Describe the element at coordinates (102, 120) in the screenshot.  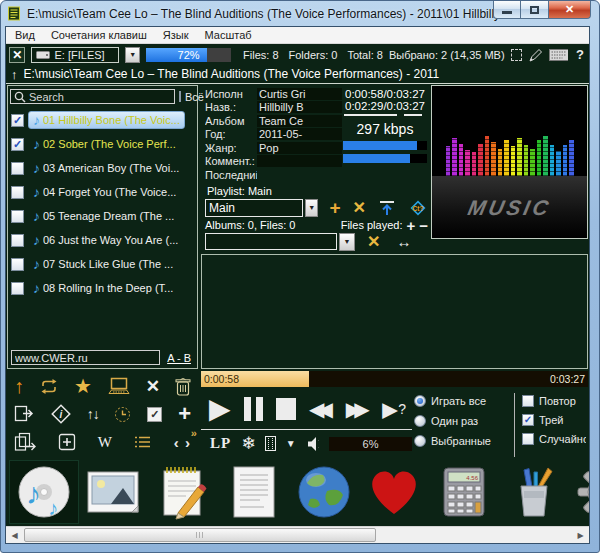
I see `playlist-item: ✓♪01 Hillbilly Bone (The Voic...` at that location.